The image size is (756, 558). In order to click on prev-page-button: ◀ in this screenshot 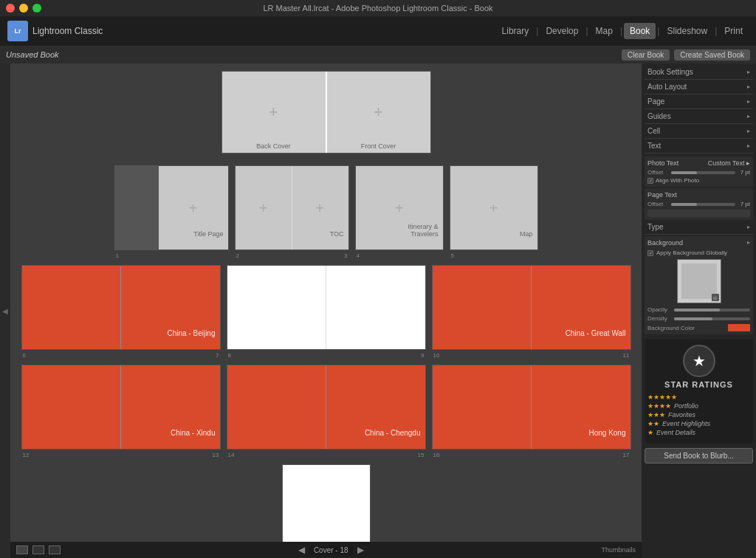, I will do `click(301, 550)`.